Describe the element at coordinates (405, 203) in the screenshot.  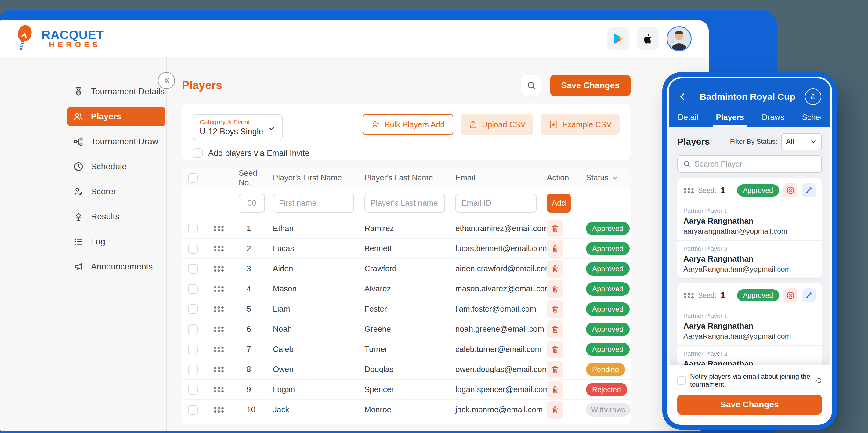
I see `last-name-input` at that location.